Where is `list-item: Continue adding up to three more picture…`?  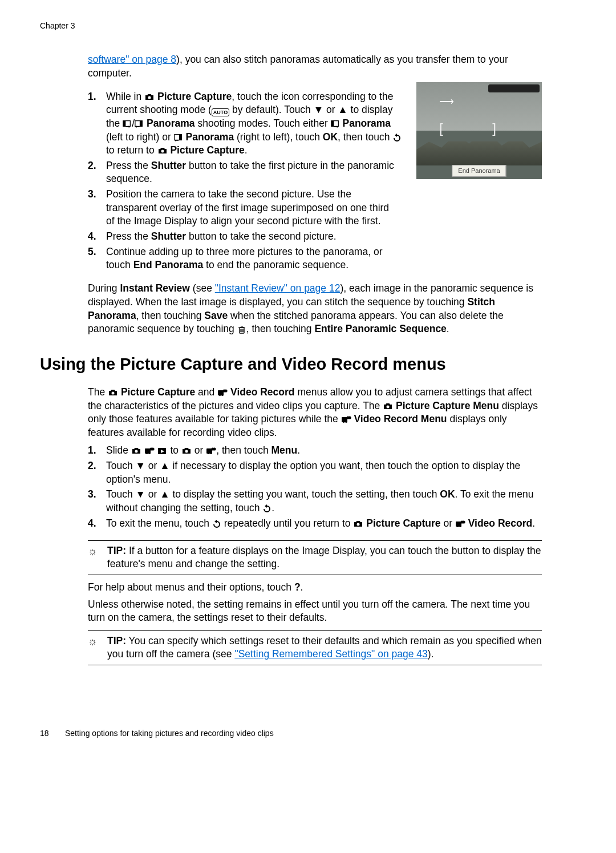
list-item: Continue adding up to three more picture… is located at coordinates (315, 259).